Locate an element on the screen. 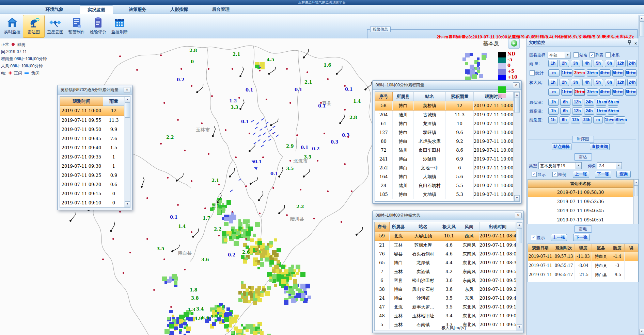 The height and width of the screenshot is (335, 644). table-row: 24博白沙河镇3.5东风2019-07-11 09:46 is located at coordinates (448, 298).